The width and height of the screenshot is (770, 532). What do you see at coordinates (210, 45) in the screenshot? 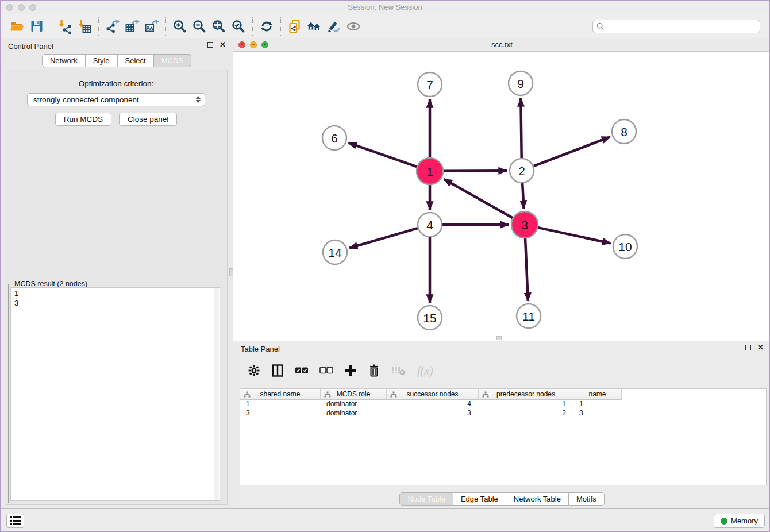
I see `float-panel-icon` at bounding box center [210, 45].